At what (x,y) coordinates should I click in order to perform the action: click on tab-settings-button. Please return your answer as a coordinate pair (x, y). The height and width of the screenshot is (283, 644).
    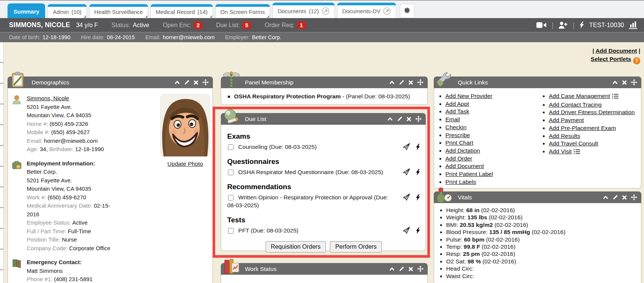
    Looking at the image, I should click on (407, 11).